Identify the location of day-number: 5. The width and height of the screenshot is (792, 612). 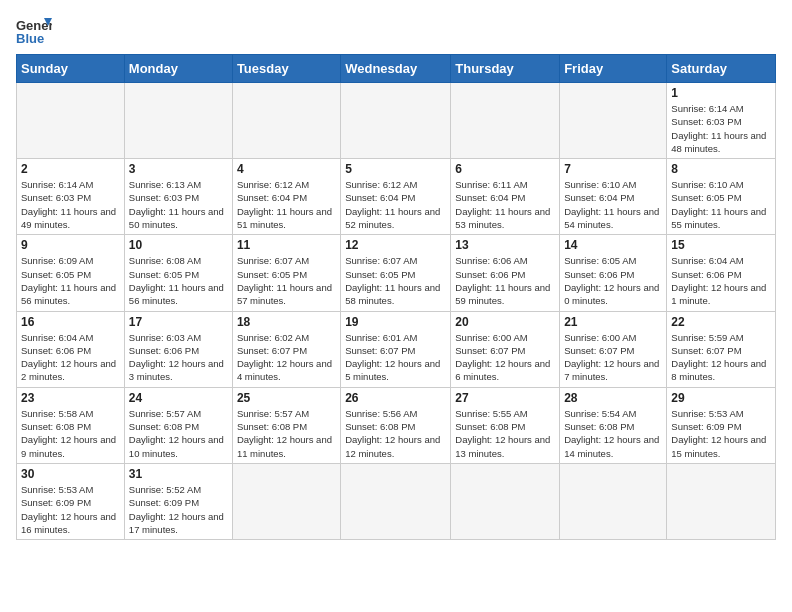
(396, 169).